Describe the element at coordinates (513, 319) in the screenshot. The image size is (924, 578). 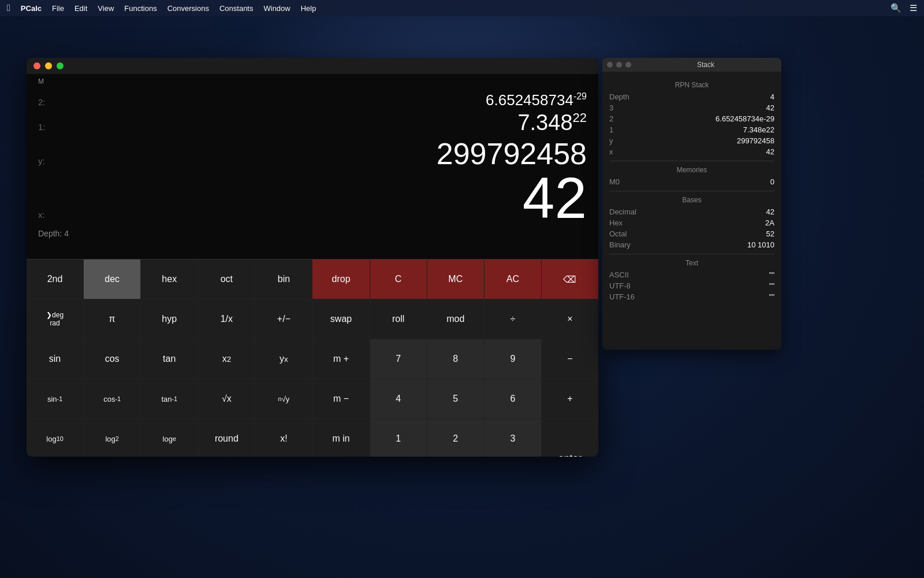
I see `btn-divide: ÷` at that location.